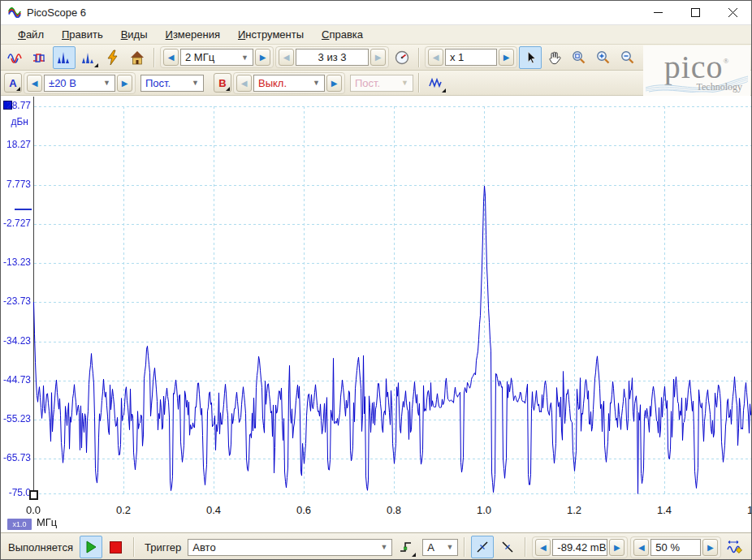 Image resolution: width=752 pixels, height=560 pixels. What do you see at coordinates (15, 58) in the screenshot?
I see `scope-view-button` at bounding box center [15, 58].